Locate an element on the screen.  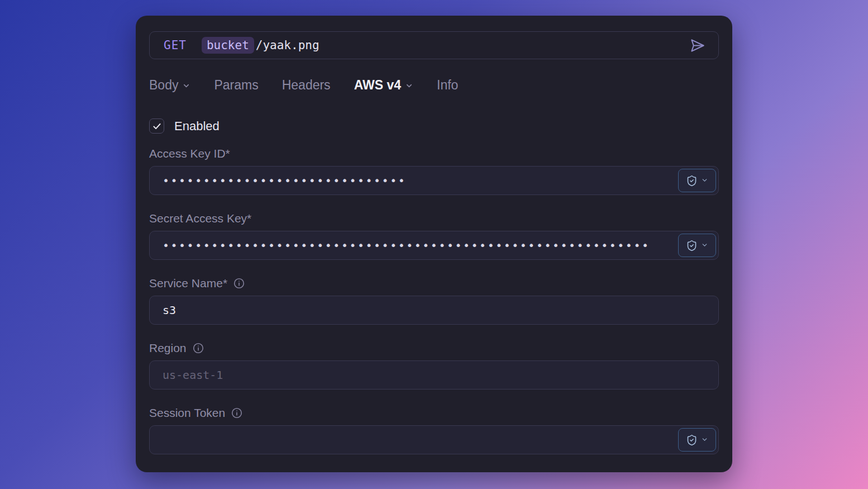
enabled-row: Enabled is located at coordinates (434, 126).